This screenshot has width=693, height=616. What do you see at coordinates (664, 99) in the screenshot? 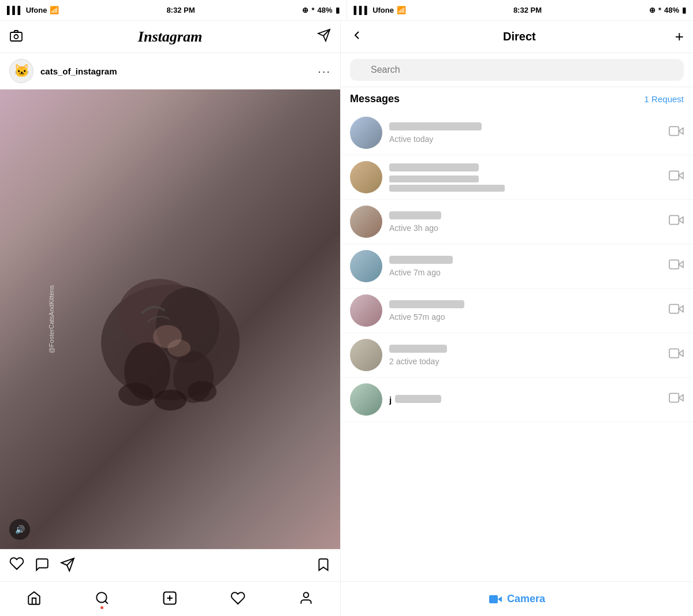
I see `request-link: 1 Request` at bounding box center [664, 99].